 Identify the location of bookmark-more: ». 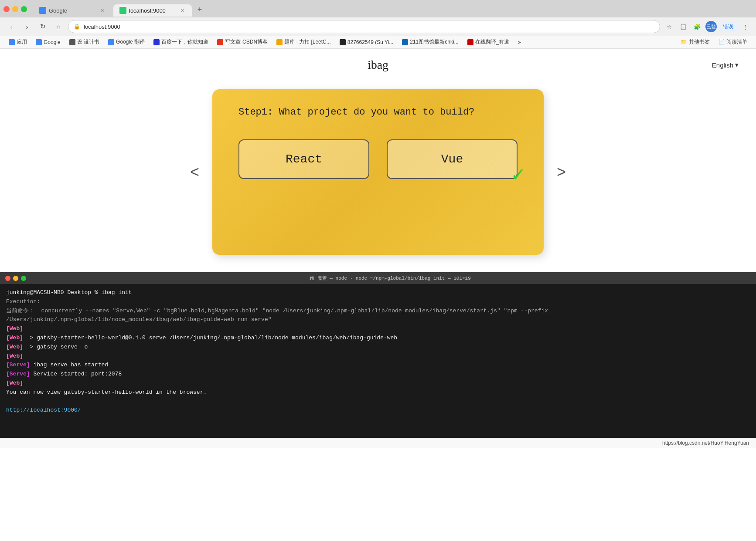
(520, 42).